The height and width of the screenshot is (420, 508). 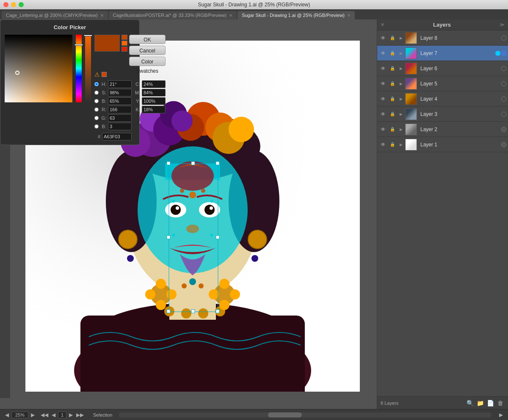 What do you see at coordinates (502, 25) in the screenshot?
I see `layers-collapse-button: ≫` at bounding box center [502, 25].